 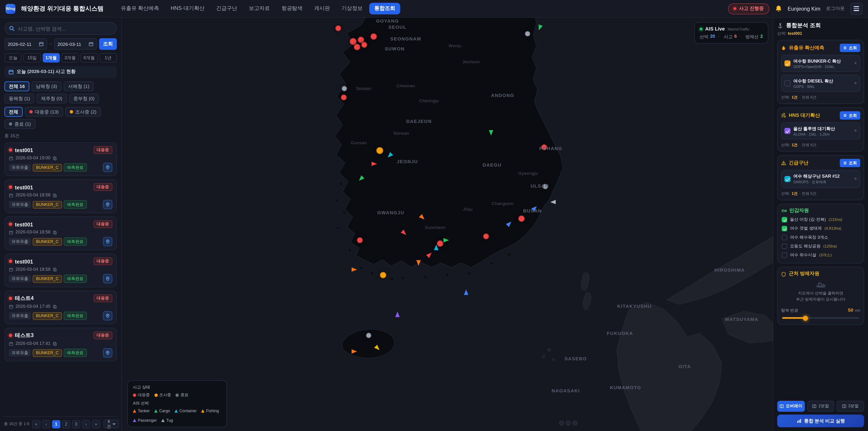 I want to click on search-button: 조회, so click(x=108, y=44).